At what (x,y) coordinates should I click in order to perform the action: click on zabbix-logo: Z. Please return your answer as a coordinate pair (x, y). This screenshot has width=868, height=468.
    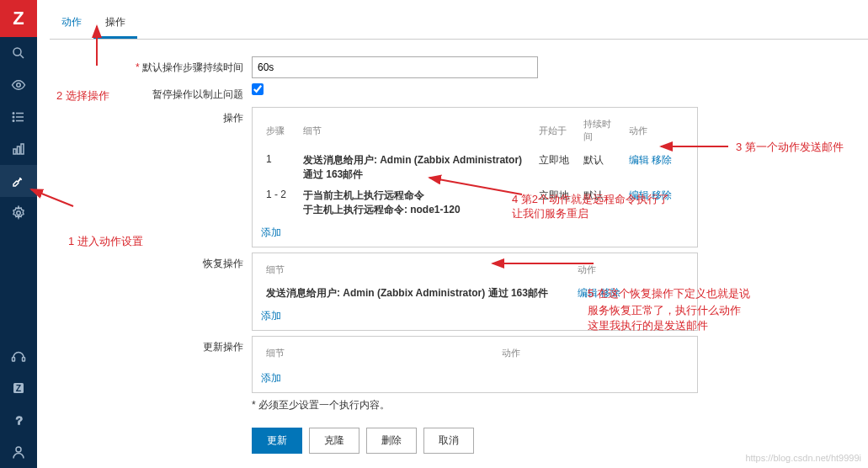
    Looking at the image, I should click on (19, 19).